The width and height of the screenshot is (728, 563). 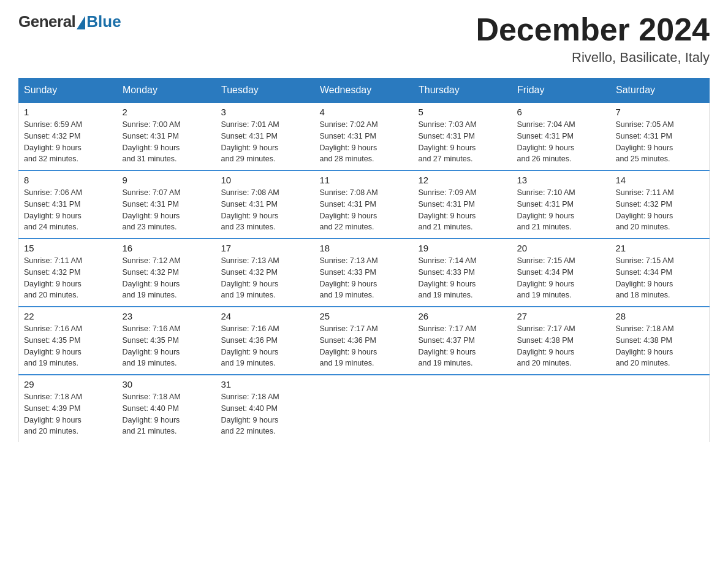 What do you see at coordinates (69, 316) in the screenshot?
I see `day-number: 22` at bounding box center [69, 316].